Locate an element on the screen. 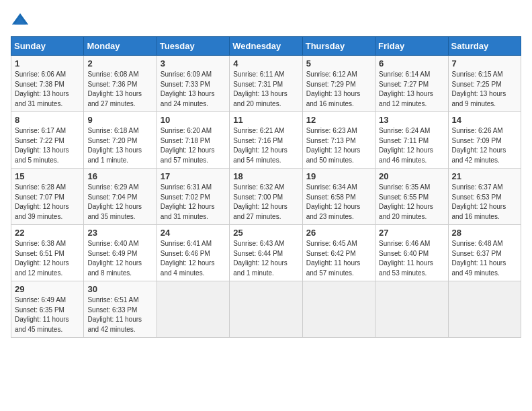  day-info: Sunrise: 6:08 AM Sunset: 7:36 PM Dayligh… is located at coordinates (120, 89).